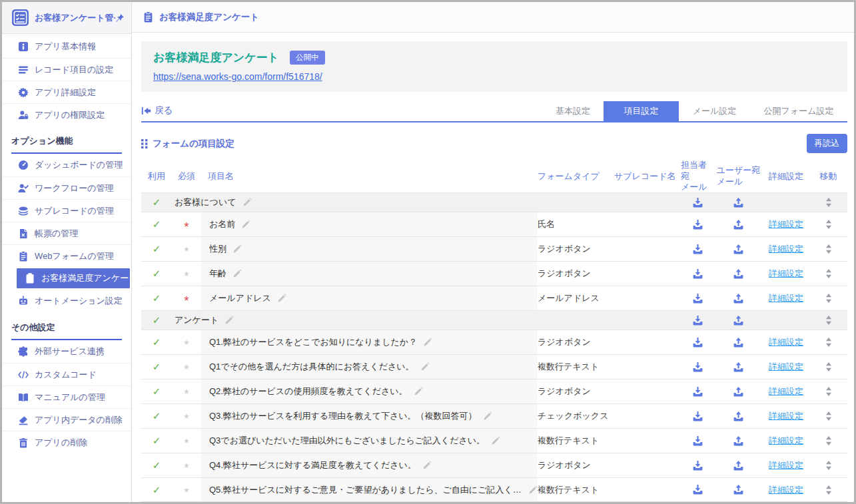 The width and height of the screenshot is (856, 504). Describe the element at coordinates (67, 442) in the screenshot. I see `sidebar-item: アプリの削除` at that location.